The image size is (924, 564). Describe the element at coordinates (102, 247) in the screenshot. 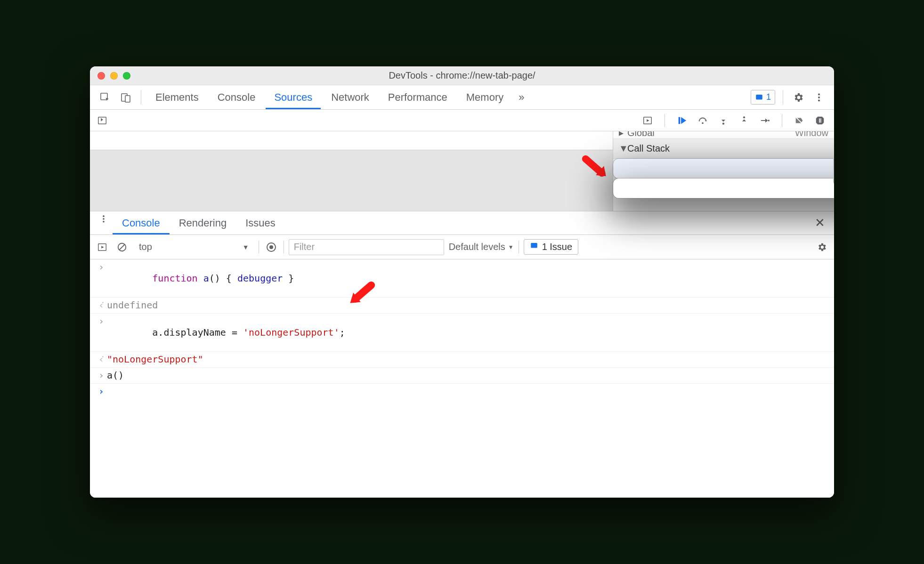

I see `console-sidebar-toggle-icon` at that location.